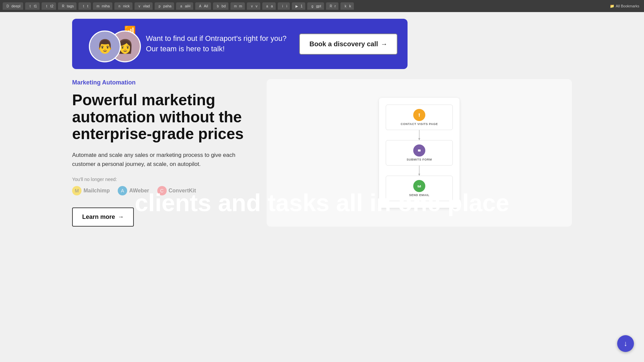 This screenshot has width=644, height=362. Describe the element at coordinates (419, 124) in the screenshot. I see `visit-step-label: CONTACT VISITS PAGE` at that location.